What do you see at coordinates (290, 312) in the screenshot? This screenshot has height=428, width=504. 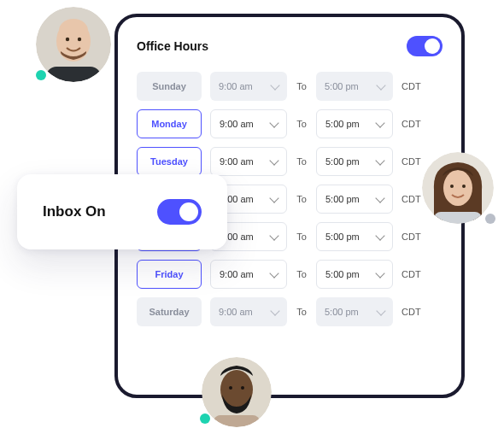 I see `schedule-row: Saturday9:00 amTo5:00 pmCDT` at bounding box center [290, 312].